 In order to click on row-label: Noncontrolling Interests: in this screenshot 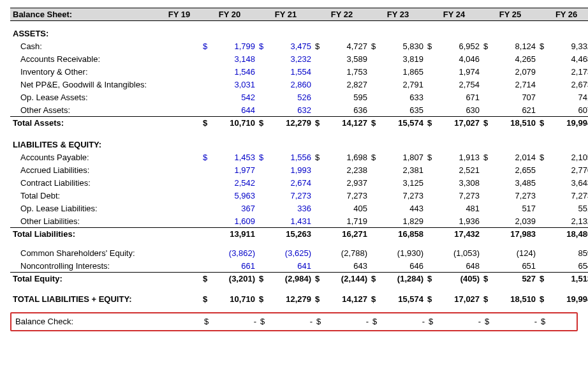, I will do `click(84, 266)`.